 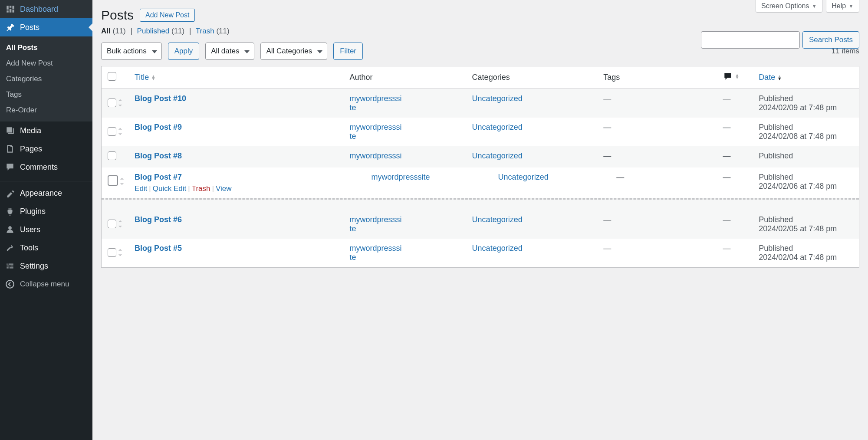 I want to click on sidebar-item-media: Media, so click(x=46, y=131).